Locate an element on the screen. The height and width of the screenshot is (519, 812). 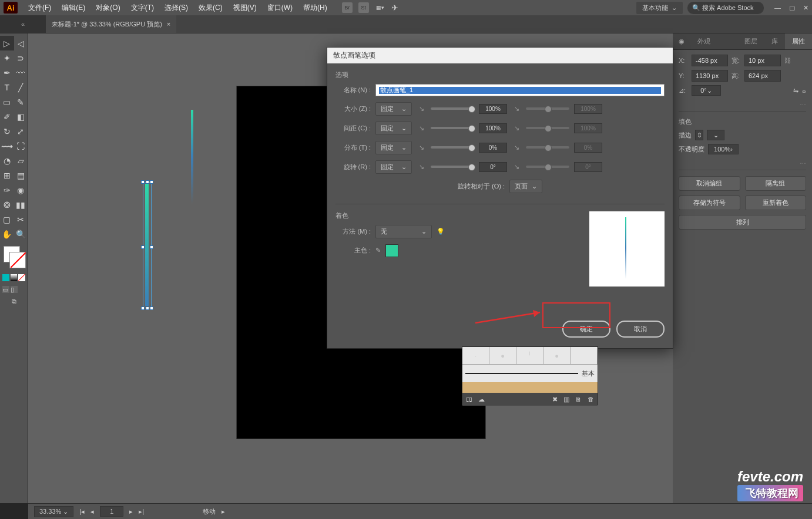
search-input: 🔍 搜索 Adobe Stock is located at coordinates (726, 8).